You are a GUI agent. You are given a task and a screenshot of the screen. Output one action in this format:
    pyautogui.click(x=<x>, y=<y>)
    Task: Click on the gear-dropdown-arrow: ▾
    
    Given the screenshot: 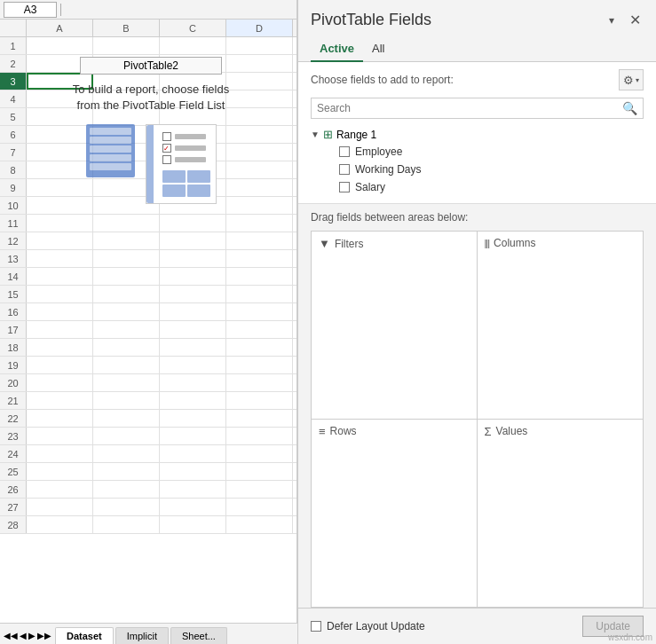 What is the action you would take?
    pyautogui.click(x=637, y=80)
    